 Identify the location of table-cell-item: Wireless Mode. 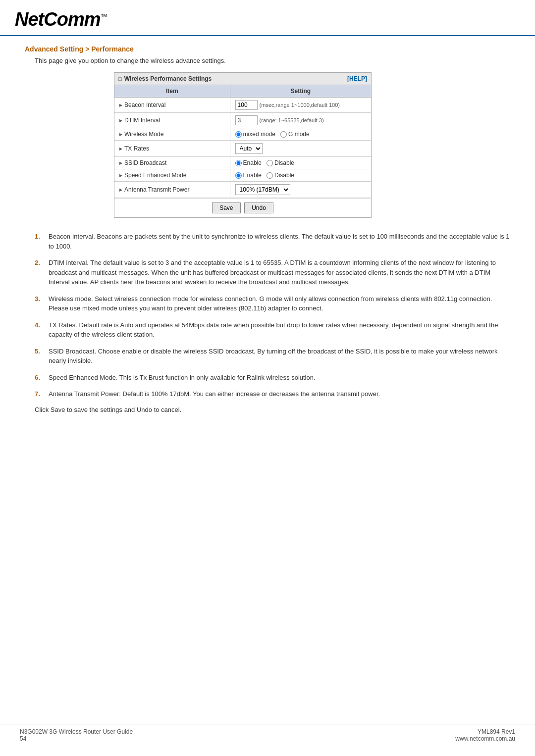
(172, 135).